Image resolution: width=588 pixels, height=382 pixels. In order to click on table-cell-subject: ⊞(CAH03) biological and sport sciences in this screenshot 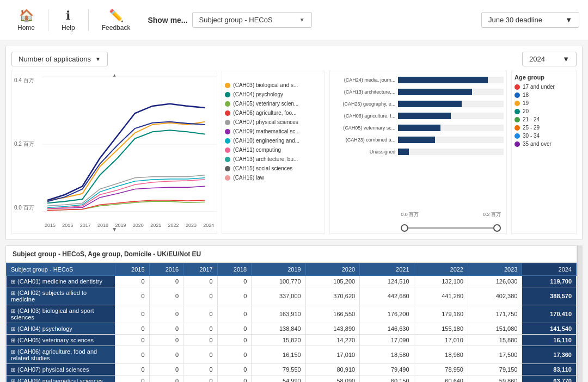, I will do `click(61, 315)`.